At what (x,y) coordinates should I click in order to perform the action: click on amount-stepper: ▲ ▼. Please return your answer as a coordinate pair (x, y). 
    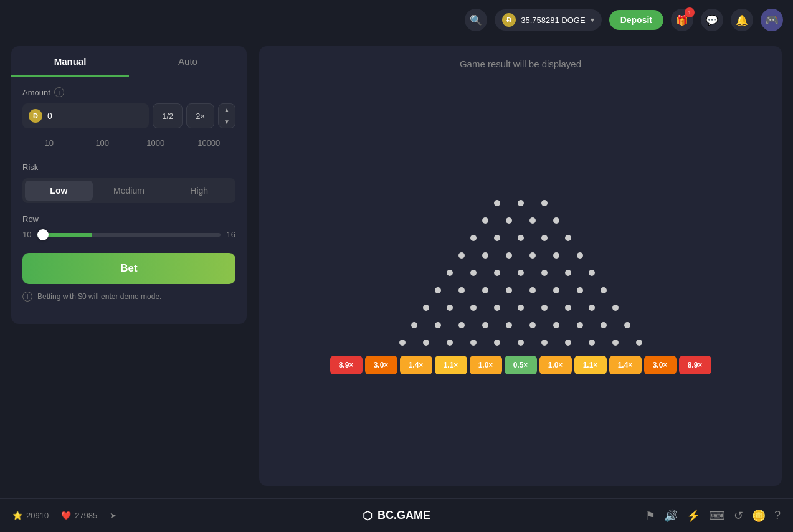
    Looking at the image, I should click on (227, 116).